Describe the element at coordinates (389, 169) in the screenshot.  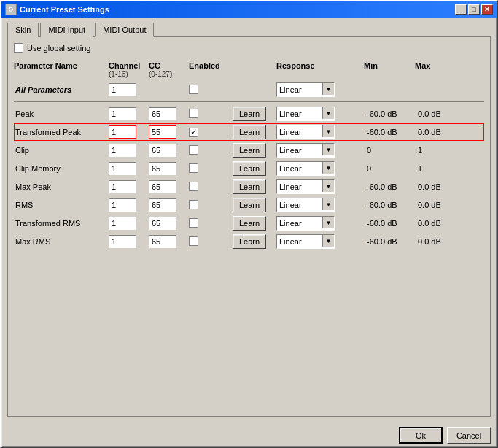
I see `min-value-clip-memory: 0` at that location.